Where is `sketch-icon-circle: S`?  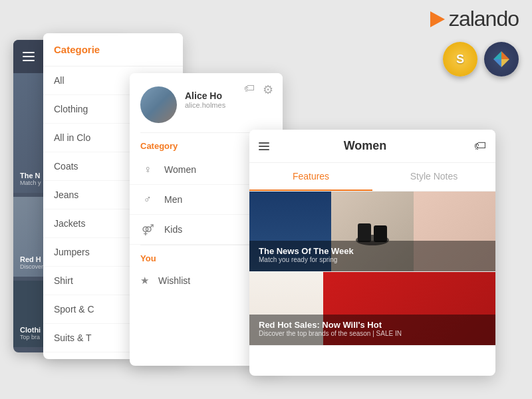 sketch-icon-circle: S is located at coordinates (460, 59).